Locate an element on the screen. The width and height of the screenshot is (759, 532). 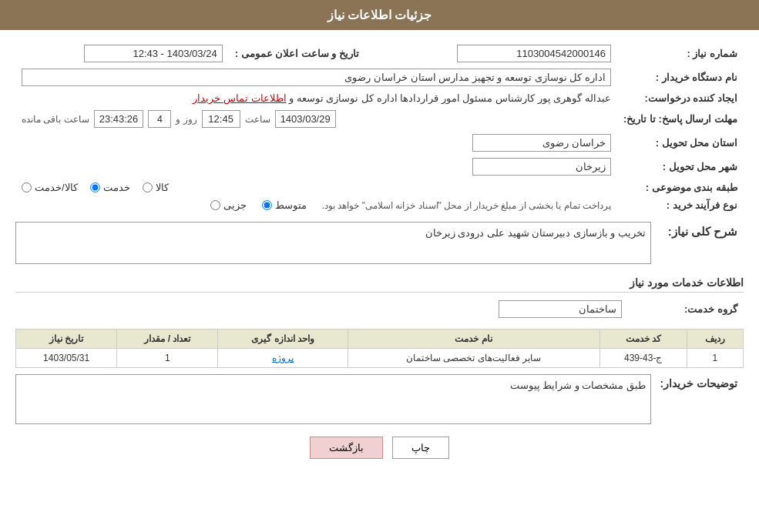
purchase-jozi-radio is located at coordinates (216, 205).